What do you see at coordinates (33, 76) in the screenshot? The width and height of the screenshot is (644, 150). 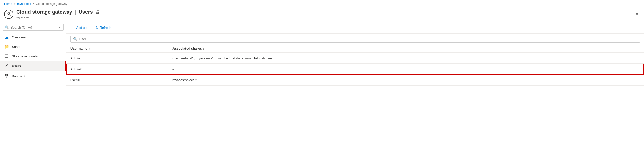 I see `sidebar-item-bandwidth: Bandwidth` at bounding box center [33, 76].